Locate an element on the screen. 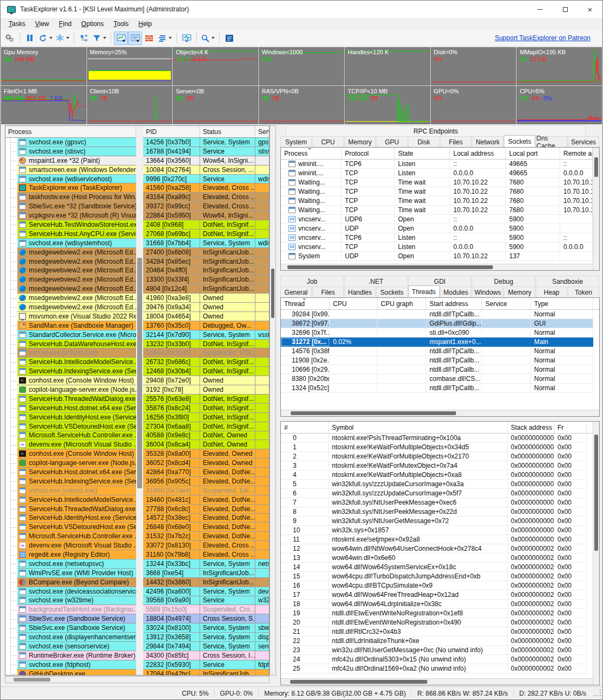  process-row: backgroundTaskHost.exe (Backgrou... is located at coordinates (70, 610).